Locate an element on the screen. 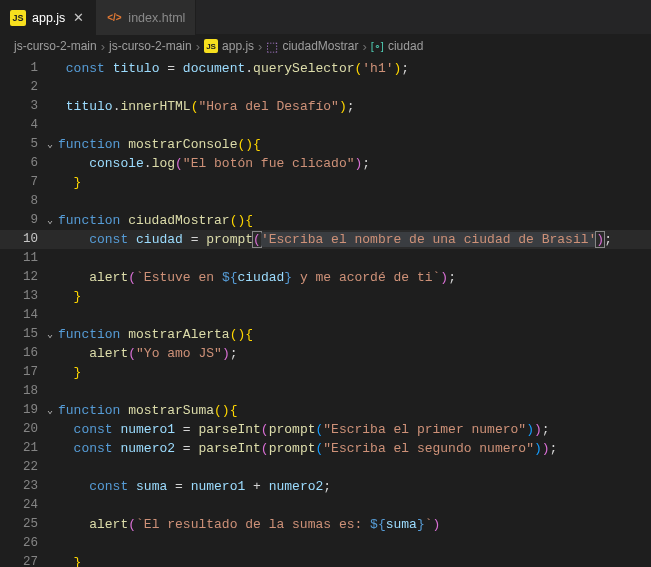 The width and height of the screenshot is (651, 567). line-number: 23 is located at coordinates (21, 486).